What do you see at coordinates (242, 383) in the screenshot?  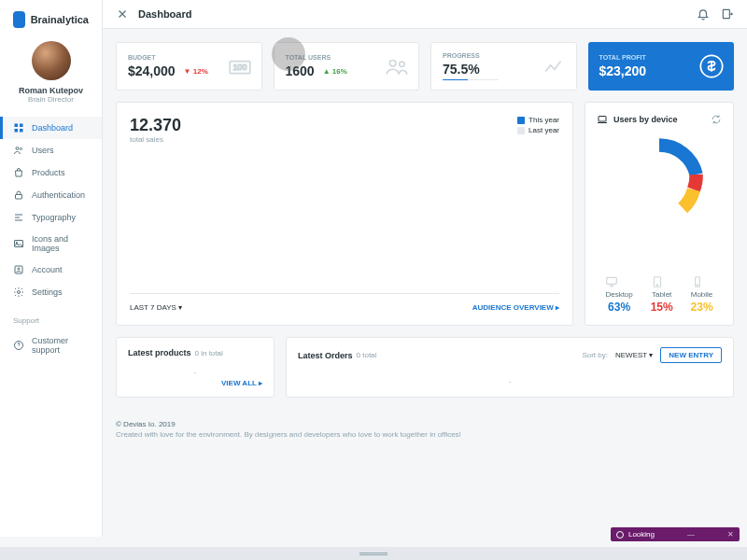 I see `view-all-link: VIEW ALL ▸` at bounding box center [242, 383].